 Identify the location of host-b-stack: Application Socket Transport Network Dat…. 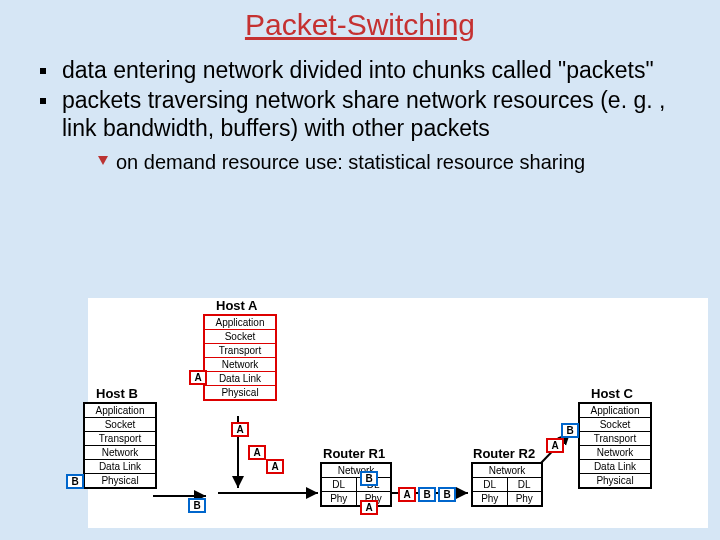
(120, 446).